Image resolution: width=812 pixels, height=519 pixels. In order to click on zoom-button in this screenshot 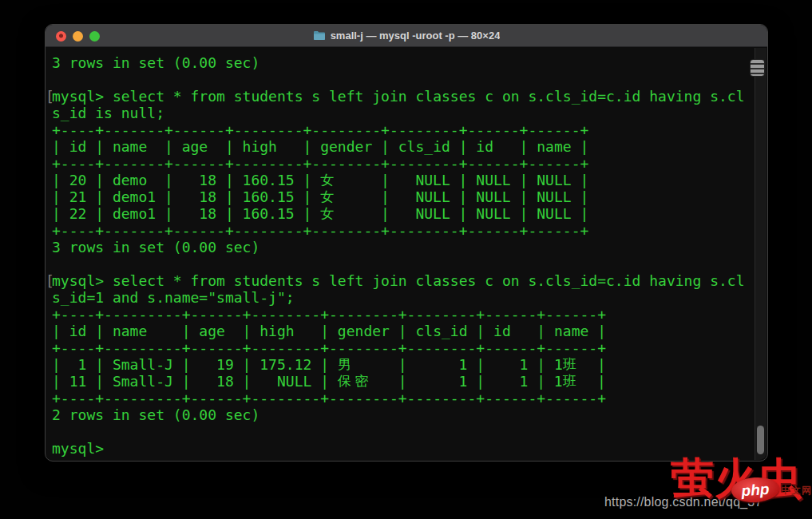, I will do `click(94, 37)`.